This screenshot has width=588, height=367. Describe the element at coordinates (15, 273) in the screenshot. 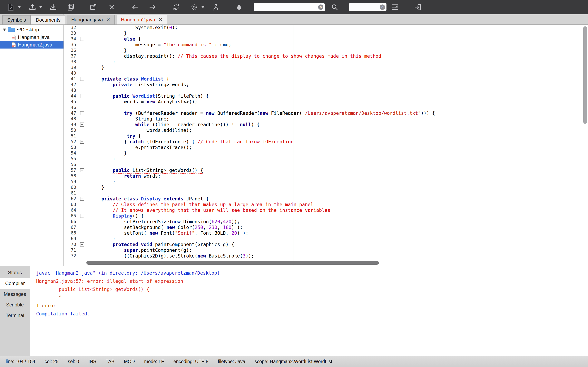

I see `panel-tab-status: Status` at that location.